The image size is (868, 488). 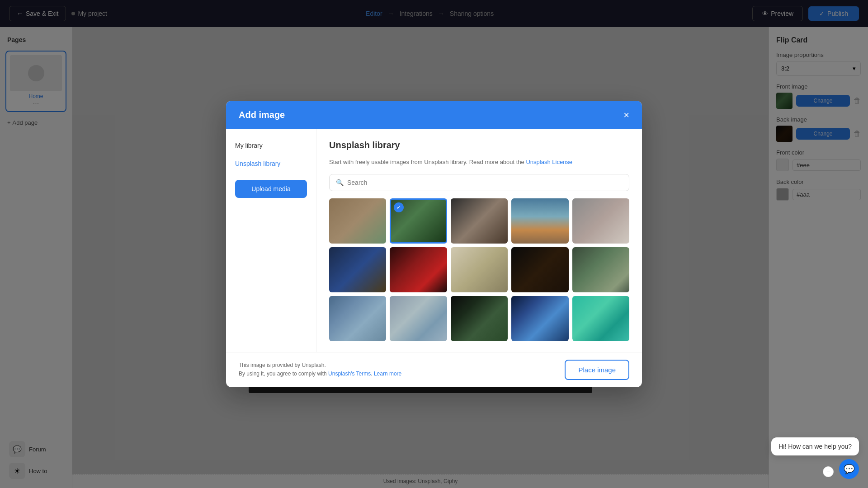 What do you see at coordinates (479, 145) in the screenshot?
I see `library-title: Unsplash library` at bounding box center [479, 145].